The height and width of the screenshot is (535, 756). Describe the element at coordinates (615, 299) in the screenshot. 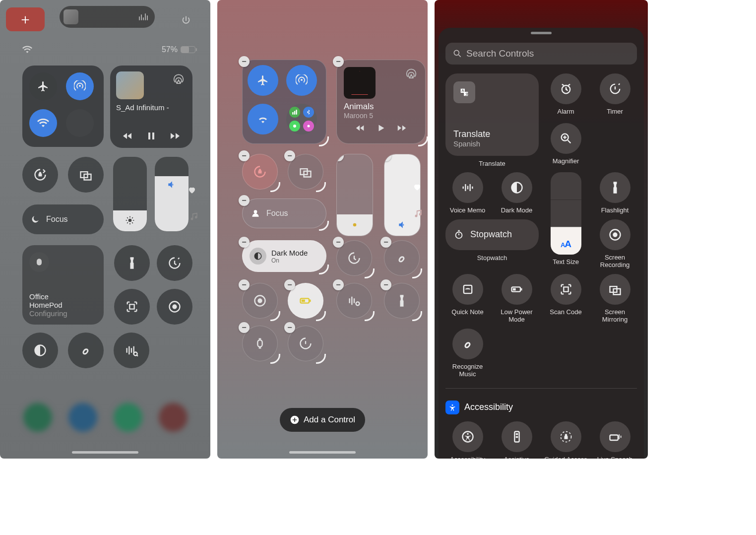

I see `screen-mirroring-control: Screen Mirroring` at that location.